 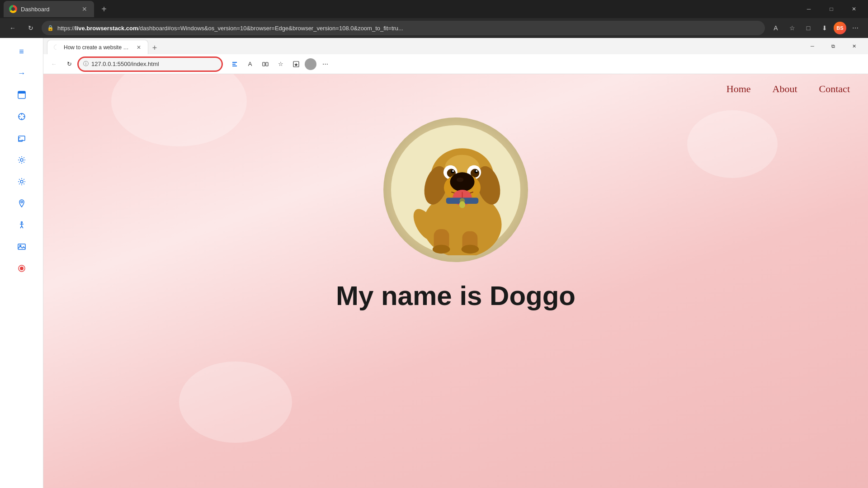 I want to click on bs-accessibility-icon, so click(x=22, y=225).